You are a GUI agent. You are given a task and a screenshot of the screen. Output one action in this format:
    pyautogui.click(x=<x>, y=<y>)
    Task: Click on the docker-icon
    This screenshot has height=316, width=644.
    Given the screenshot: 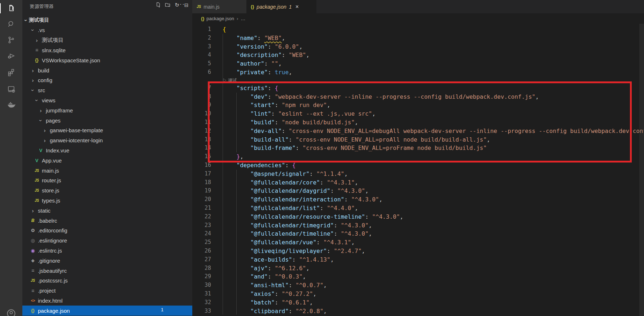 What is the action you would take?
    pyautogui.click(x=11, y=105)
    